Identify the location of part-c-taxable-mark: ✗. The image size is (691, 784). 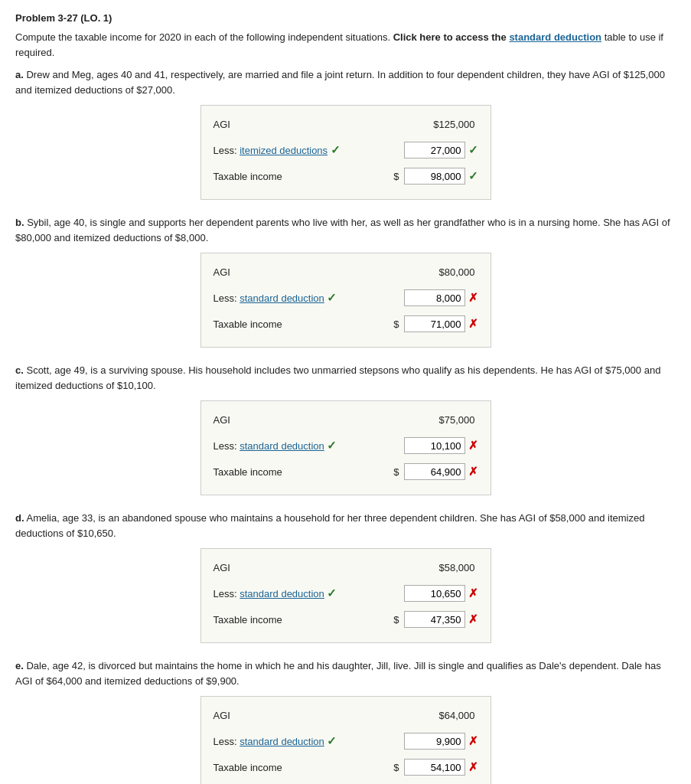
(473, 472).